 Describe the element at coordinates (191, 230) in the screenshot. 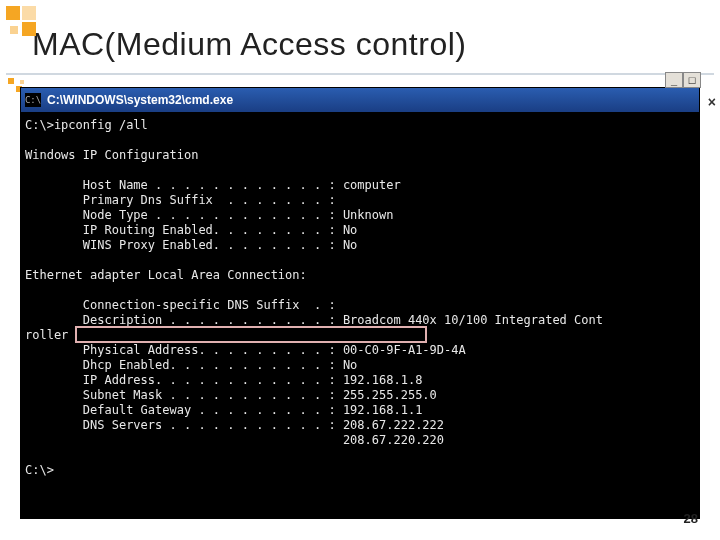

I see `ip-routing-line: IP Routing Enabled. . . . . . . . : No` at that location.